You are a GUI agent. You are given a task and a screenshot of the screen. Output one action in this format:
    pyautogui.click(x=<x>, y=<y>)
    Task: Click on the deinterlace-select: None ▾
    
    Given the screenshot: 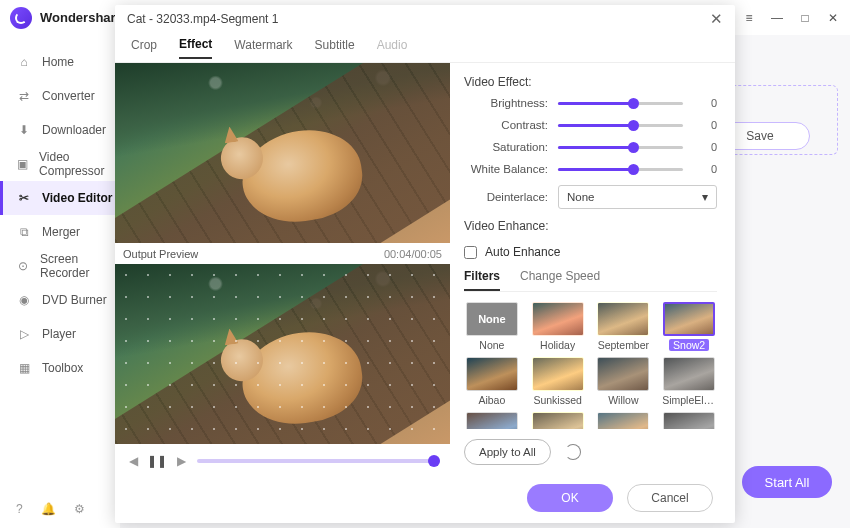 What is the action you would take?
    pyautogui.click(x=638, y=197)
    